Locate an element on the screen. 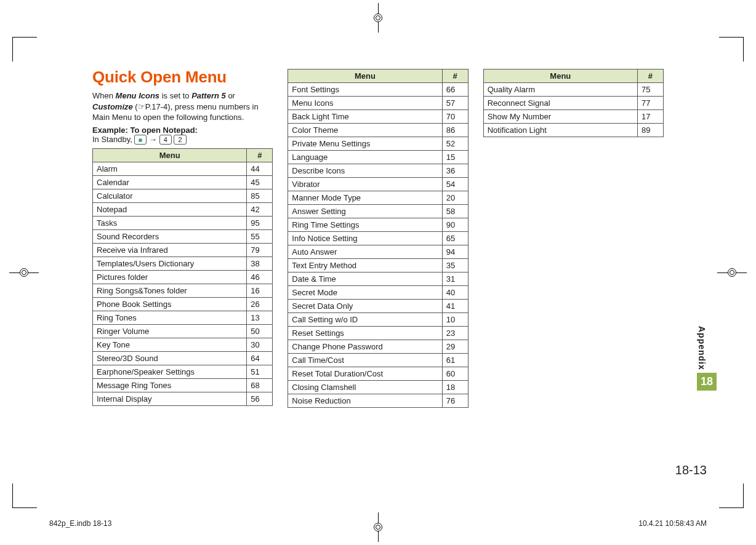 This screenshot has height=545, width=756. hash-cell: 31 is located at coordinates (455, 279).